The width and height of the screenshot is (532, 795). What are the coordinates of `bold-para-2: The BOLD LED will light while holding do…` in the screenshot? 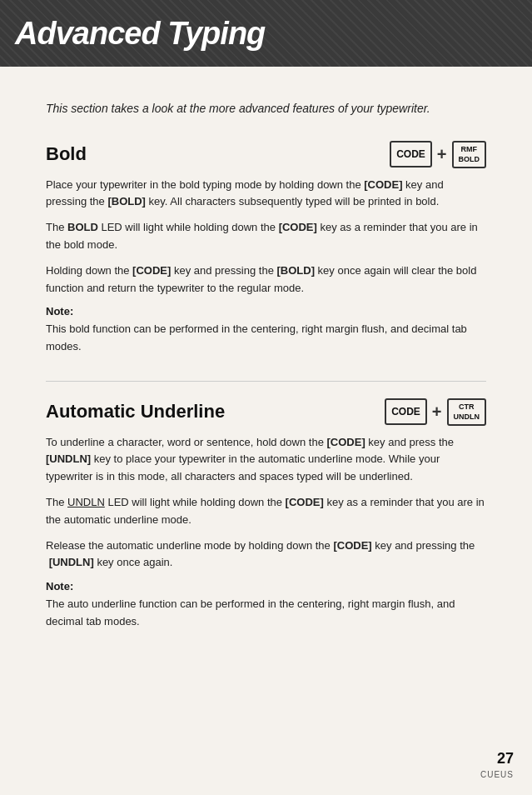 It's located at (266, 237).